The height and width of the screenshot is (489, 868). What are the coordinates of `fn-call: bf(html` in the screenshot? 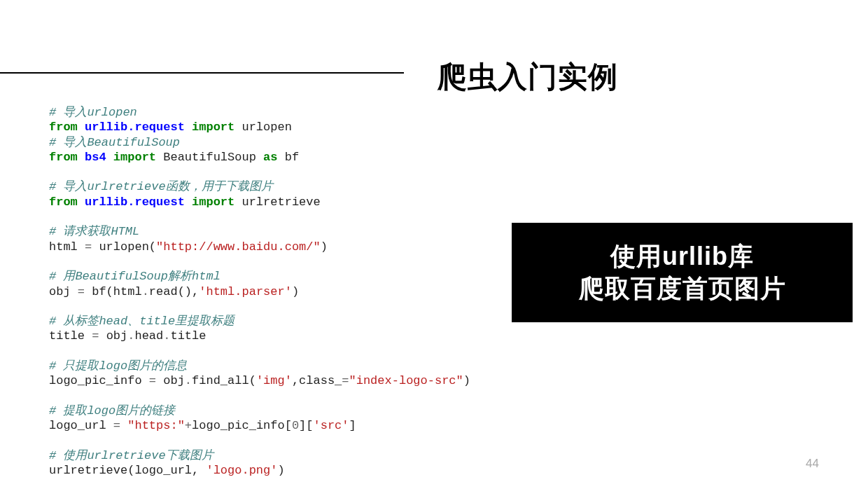 It's located at (116, 291).